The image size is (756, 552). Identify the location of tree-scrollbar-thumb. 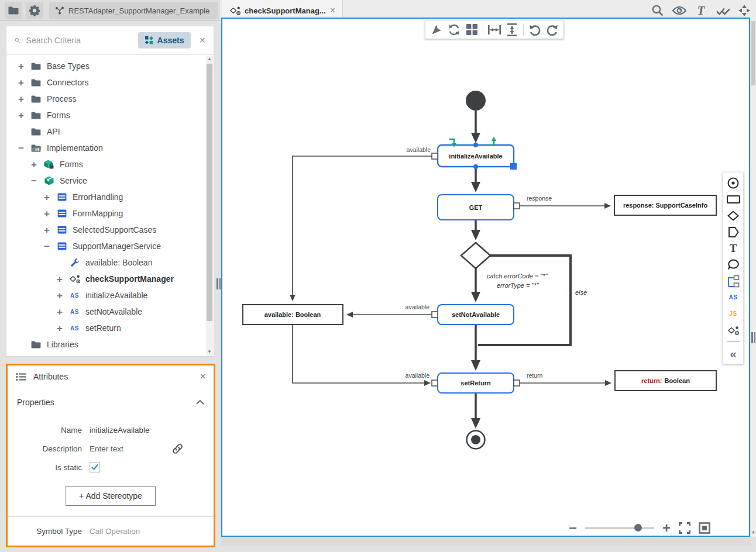
(209, 192).